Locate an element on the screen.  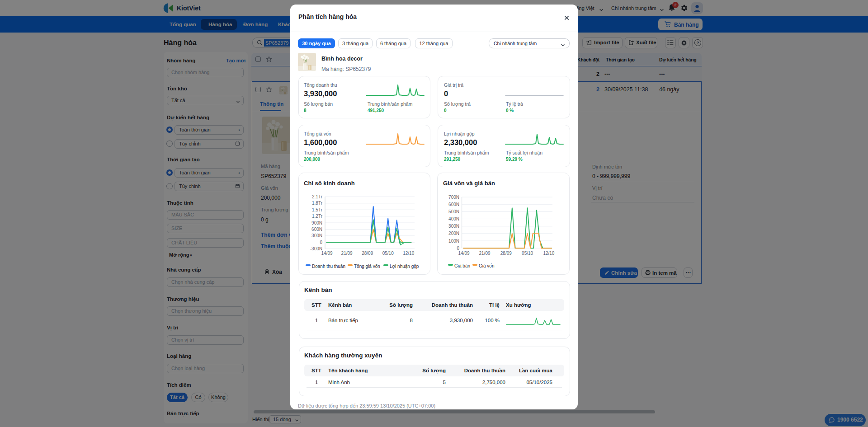
svg-text: 100N is located at coordinates (454, 241).